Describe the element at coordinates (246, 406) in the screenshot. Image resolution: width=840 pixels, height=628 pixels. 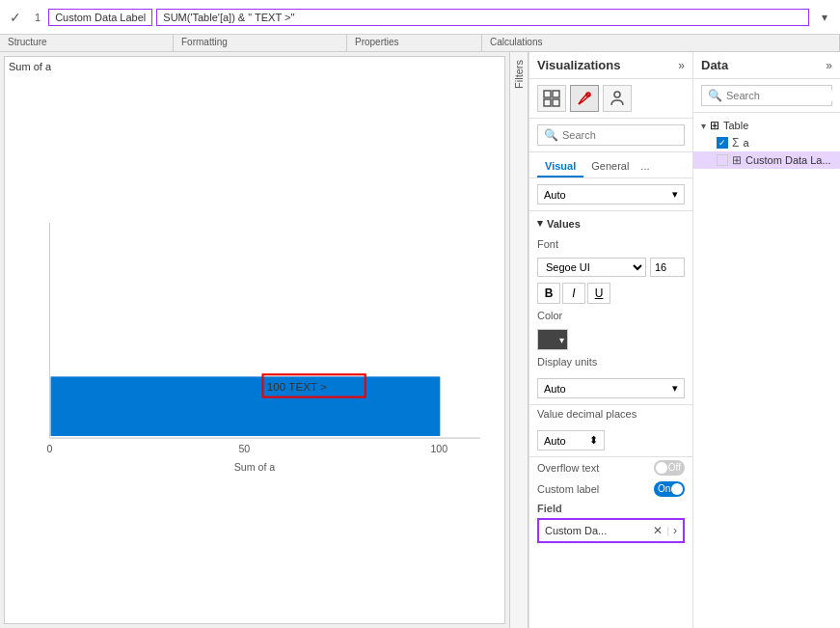
I see `chart-bar` at that location.